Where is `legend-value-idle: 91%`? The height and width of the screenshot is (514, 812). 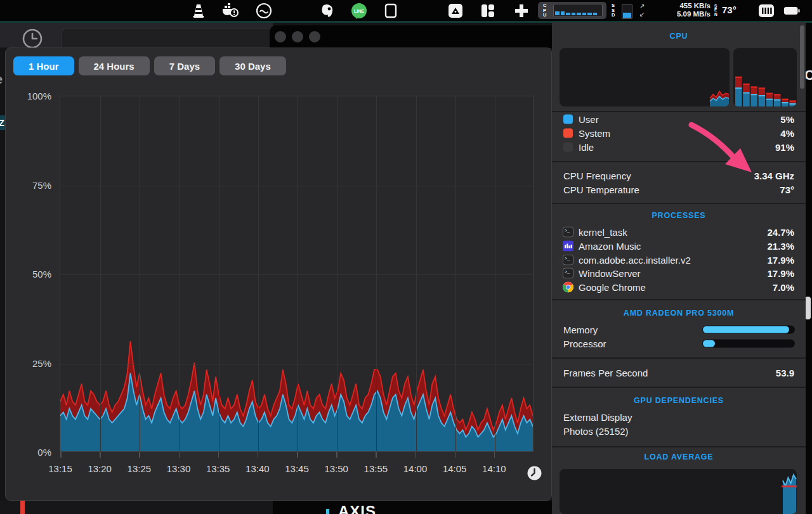 legend-value-idle: 91% is located at coordinates (785, 147).